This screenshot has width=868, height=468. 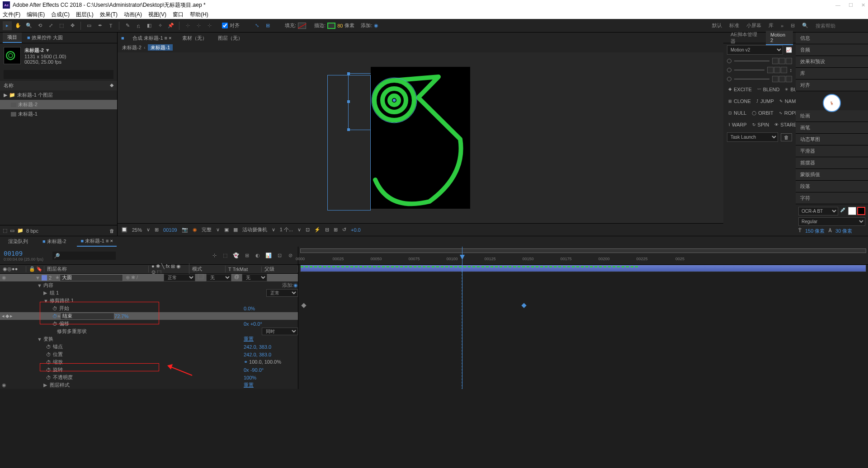 I want to click on project-tree: ▶📁未标题-1 个图层 未标题-2 未标题-1, so click(x=59, y=158).